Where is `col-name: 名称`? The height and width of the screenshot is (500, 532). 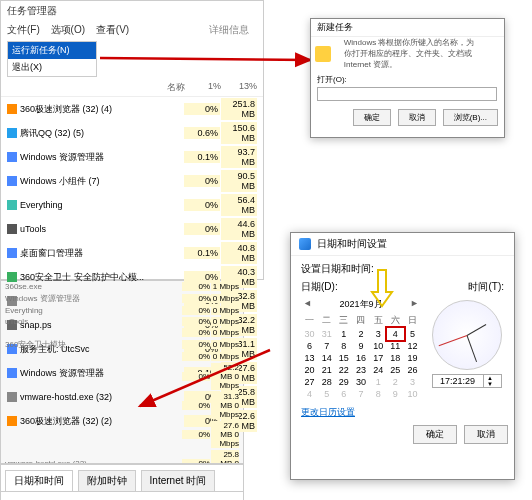
col-name: 名称 is located at coordinates (96, 88).